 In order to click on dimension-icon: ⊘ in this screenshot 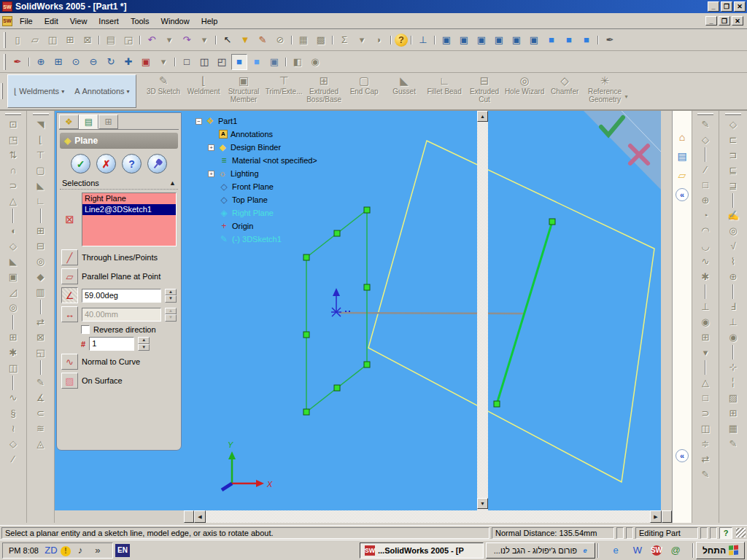, I will do `click(280, 40)`.